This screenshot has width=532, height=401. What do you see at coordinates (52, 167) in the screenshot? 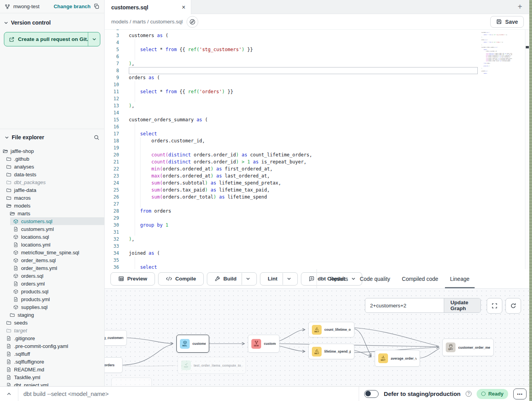
I see `tree-item-analyses: analyses` at bounding box center [52, 167].